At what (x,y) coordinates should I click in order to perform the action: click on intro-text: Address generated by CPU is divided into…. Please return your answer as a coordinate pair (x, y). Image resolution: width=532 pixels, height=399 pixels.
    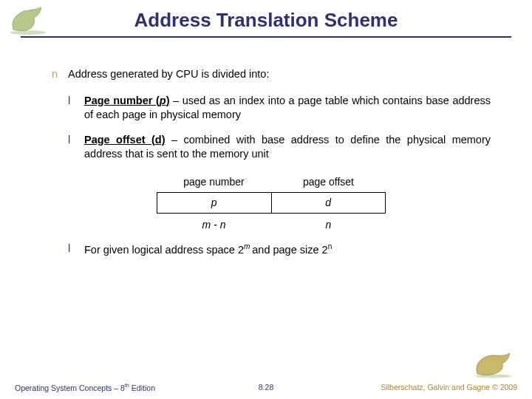
    Looking at the image, I should click on (168, 74).